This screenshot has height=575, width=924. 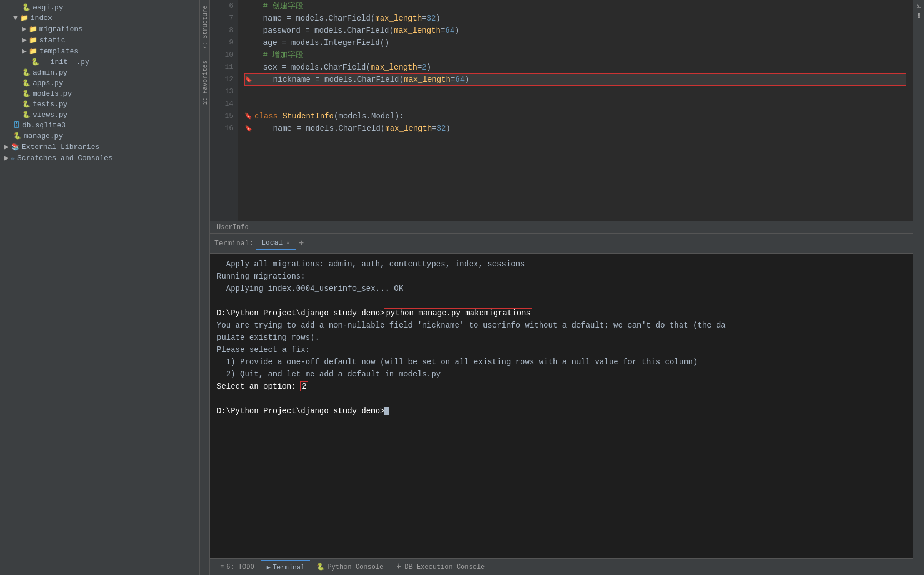 What do you see at coordinates (356, 567) in the screenshot?
I see `status-tab-python-console-label: Python Console` at bounding box center [356, 567].